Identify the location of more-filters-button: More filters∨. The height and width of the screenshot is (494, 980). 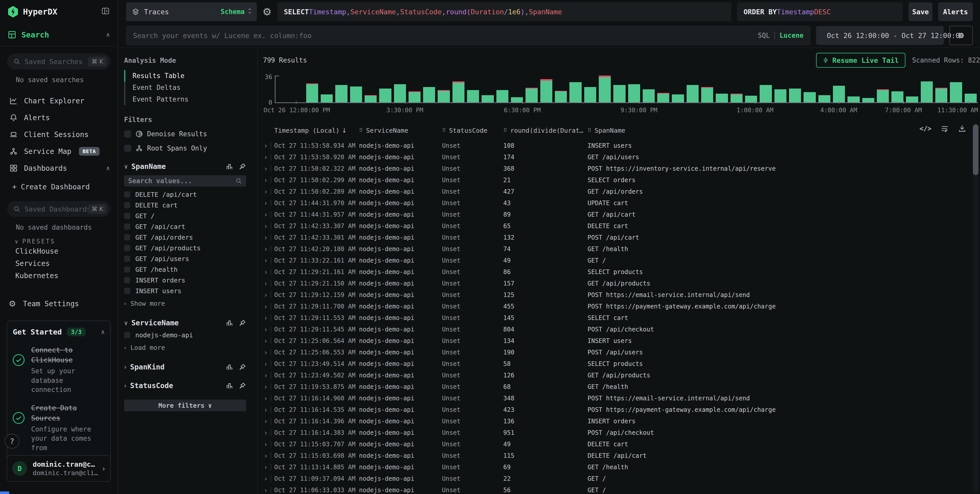
(185, 405).